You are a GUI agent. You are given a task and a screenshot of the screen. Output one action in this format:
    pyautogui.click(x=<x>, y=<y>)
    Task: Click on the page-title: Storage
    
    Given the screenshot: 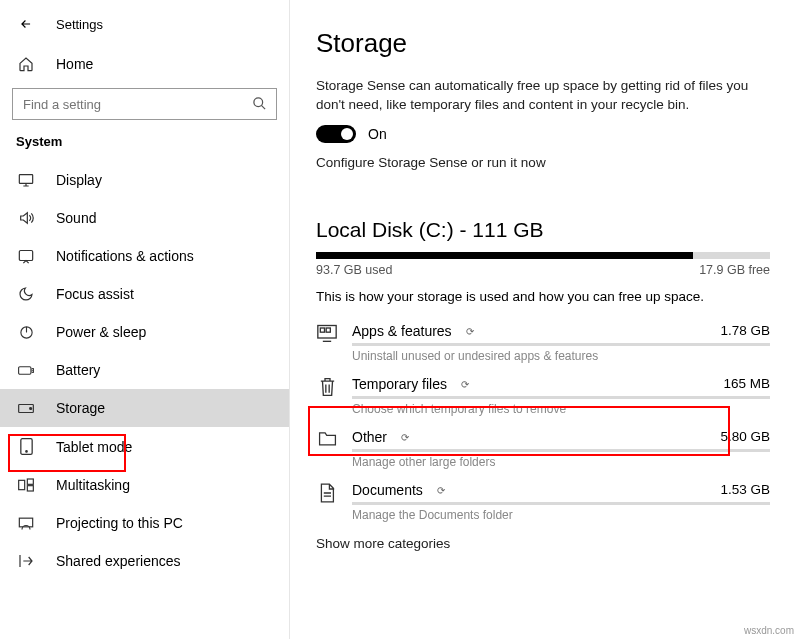 What is the action you would take?
    pyautogui.click(x=543, y=44)
    